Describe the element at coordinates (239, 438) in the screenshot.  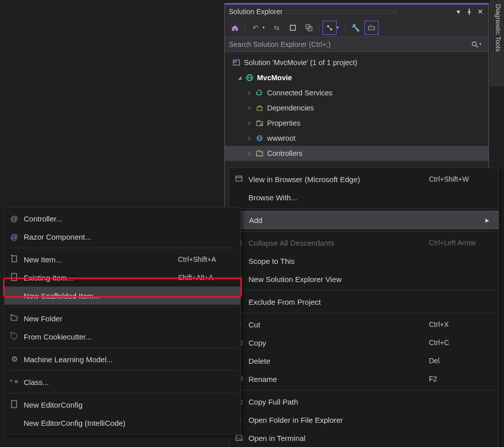
I see `terminal-icon` at that location.